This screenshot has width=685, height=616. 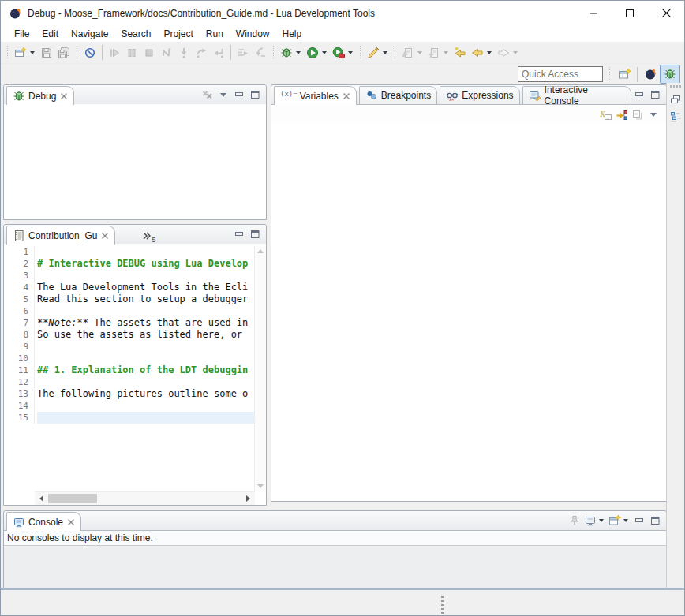 What do you see at coordinates (260, 251) in the screenshot?
I see `scroll-up-arrow` at bounding box center [260, 251].